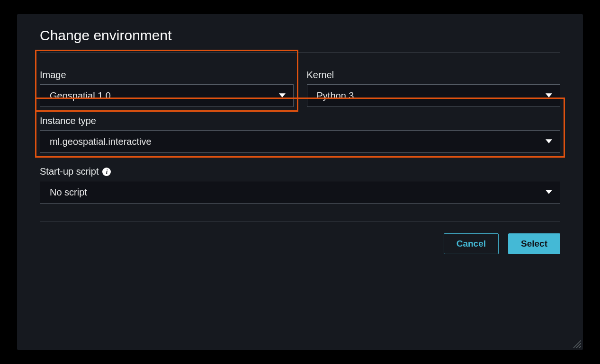 Image resolution: width=600 pixels, height=364 pixels. Describe the element at coordinates (100, 142) in the screenshot. I see `instance-type-select-value: ml.geospatial.interactive` at that location.